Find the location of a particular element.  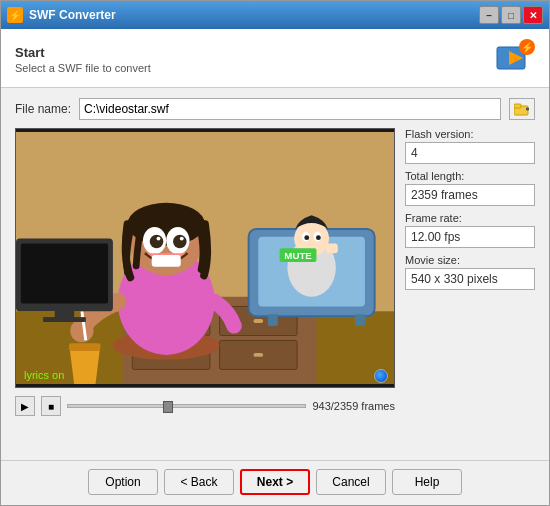

header-icon: ⚡ is located at coordinates (515, 59).